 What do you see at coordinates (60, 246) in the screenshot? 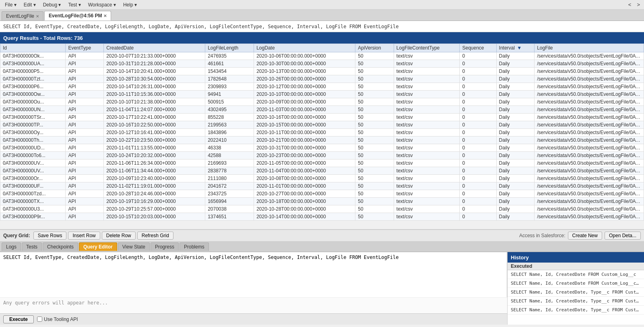
I see `tab-checkpoints: Checkpoints` at bounding box center [60, 246].